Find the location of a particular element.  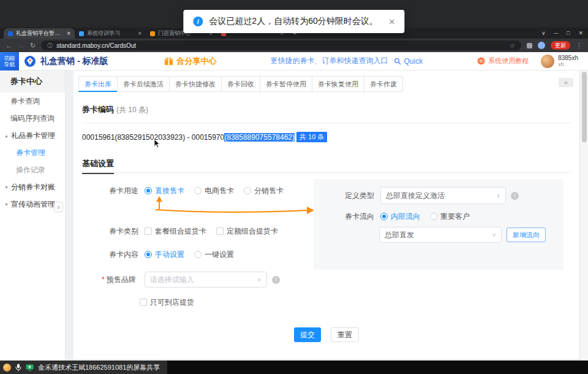

sidebar-group-gift-card-mgmt: ▲ 礼品券卡管理 is located at coordinates (32, 135).